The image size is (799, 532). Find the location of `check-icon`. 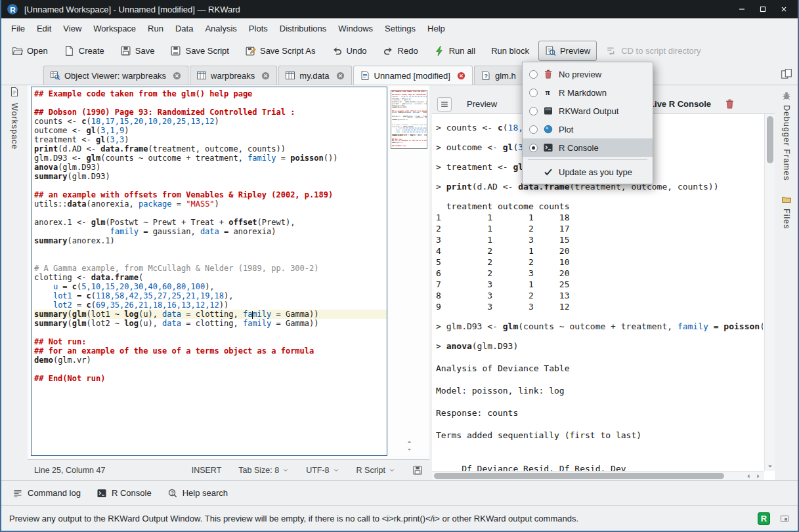

check-icon is located at coordinates (548, 172).